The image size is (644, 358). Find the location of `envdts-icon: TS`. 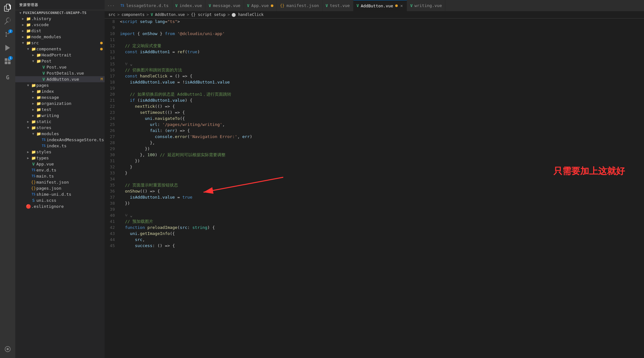

envdts-icon: TS is located at coordinates (33, 170).